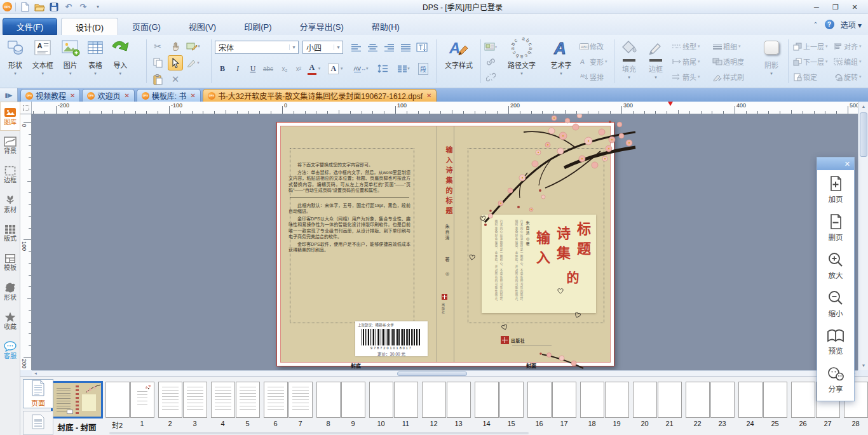 The height and width of the screenshot is (435, 868). Describe the element at coordinates (336, 69) in the screenshot. I see `highlight-color-button: A▾` at that location.